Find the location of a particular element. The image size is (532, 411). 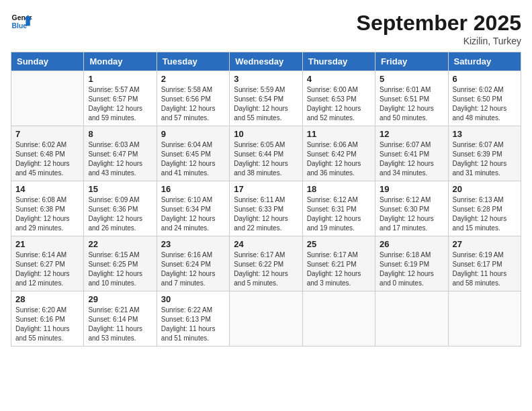

weekday-wednesday: Wednesday is located at coordinates (266, 62).